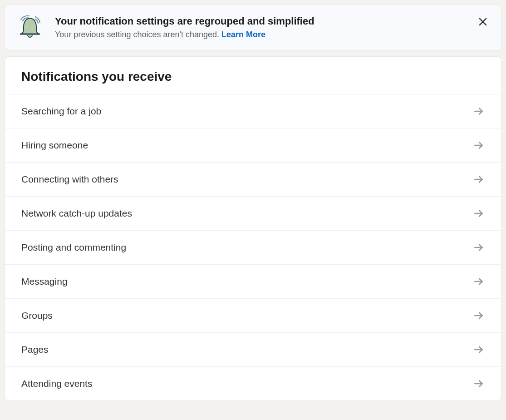 Image resolution: width=506 pixels, height=420 pixels. Describe the element at coordinates (37, 316) in the screenshot. I see `row-label: Groups` at that location.